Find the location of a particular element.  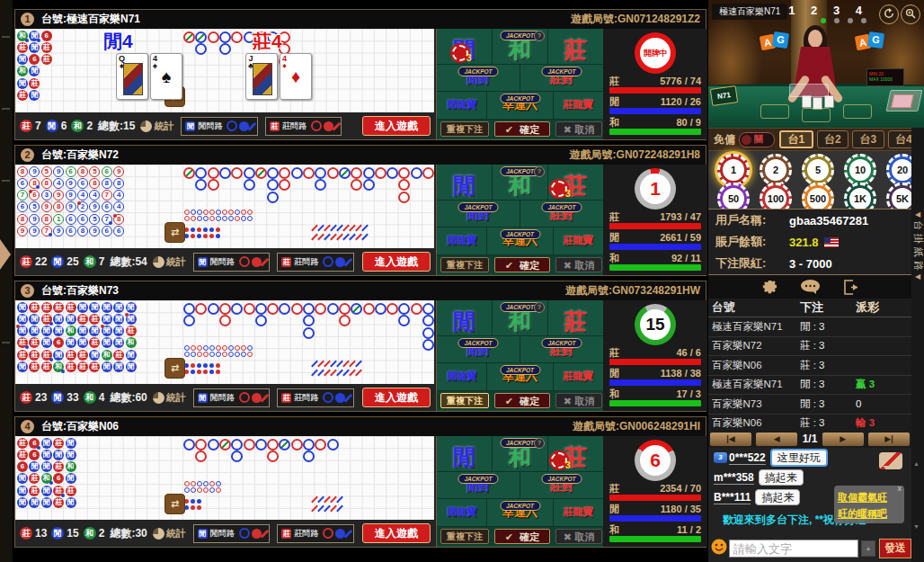

bet-spot-player: 閒3 is located at coordinates (465, 47).